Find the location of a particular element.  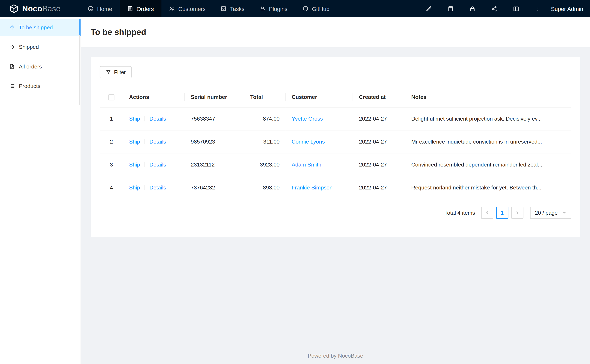

filter-funnel-icon is located at coordinates (108, 72).